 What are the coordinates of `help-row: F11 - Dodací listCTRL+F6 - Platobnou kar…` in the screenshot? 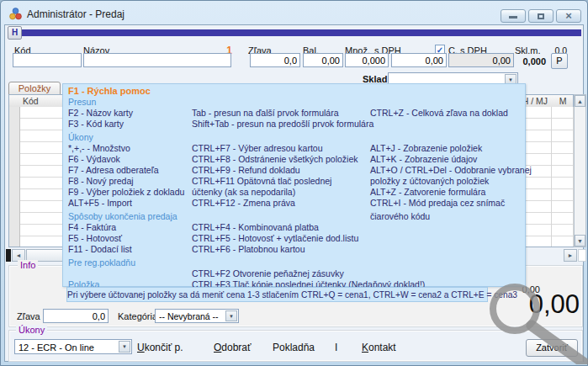 It's located at (294, 249).